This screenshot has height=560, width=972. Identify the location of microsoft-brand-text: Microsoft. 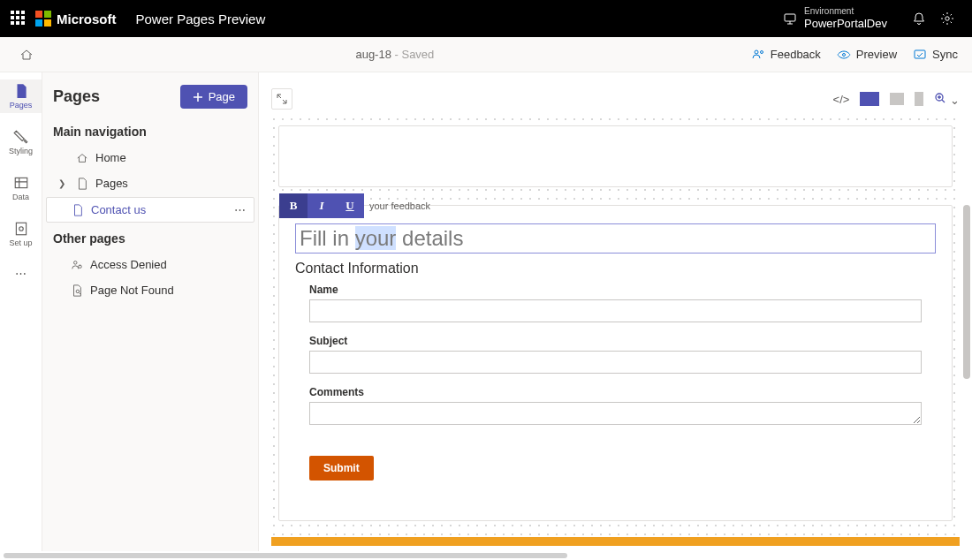
(87, 19).